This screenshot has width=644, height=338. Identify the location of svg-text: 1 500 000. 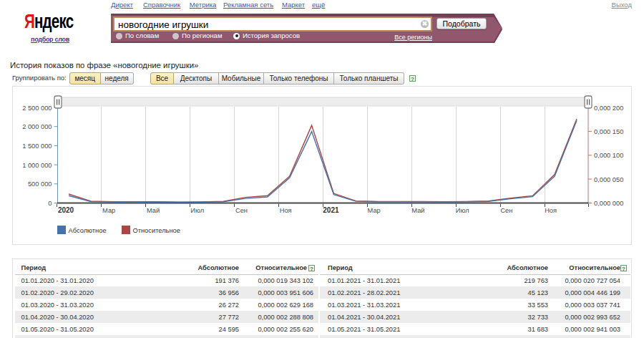
(37, 146).